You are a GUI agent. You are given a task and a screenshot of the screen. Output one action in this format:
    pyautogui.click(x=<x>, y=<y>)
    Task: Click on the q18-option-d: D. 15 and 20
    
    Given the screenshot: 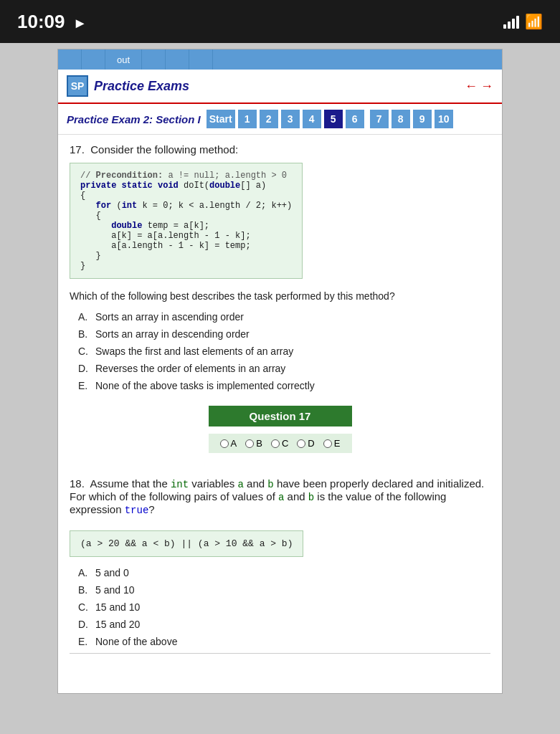 What is the action you would take?
    pyautogui.click(x=280, y=624)
    